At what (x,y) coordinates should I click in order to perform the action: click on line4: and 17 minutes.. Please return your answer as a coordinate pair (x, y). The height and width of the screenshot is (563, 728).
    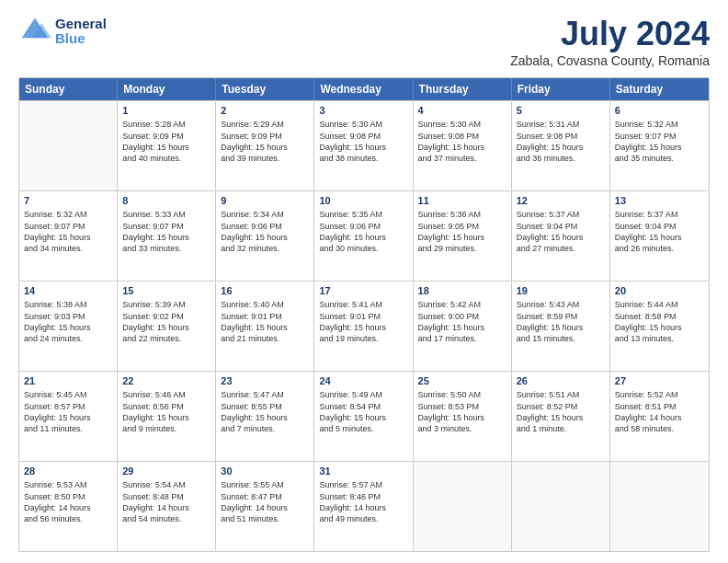
    Looking at the image, I should click on (462, 339).